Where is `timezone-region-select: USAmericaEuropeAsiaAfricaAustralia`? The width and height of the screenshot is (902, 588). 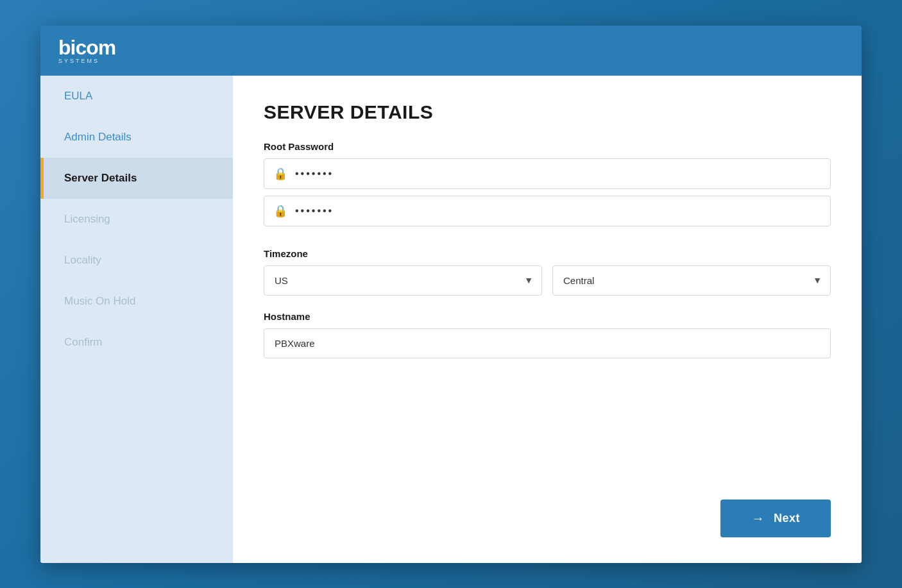 timezone-region-select: USAmericaEuropeAsiaAfricaAustralia is located at coordinates (403, 281).